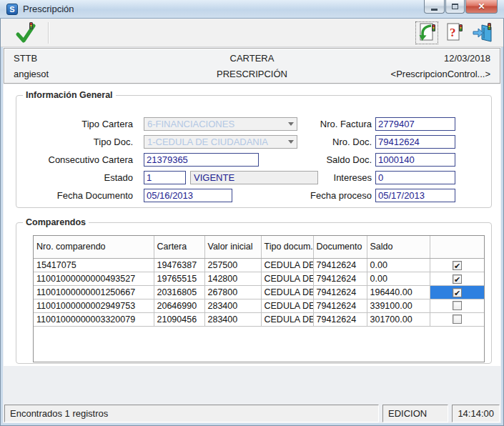 This screenshot has width=504, height=426. Describe the element at coordinates (458, 247) in the screenshot. I see `col-checkbox` at that location.